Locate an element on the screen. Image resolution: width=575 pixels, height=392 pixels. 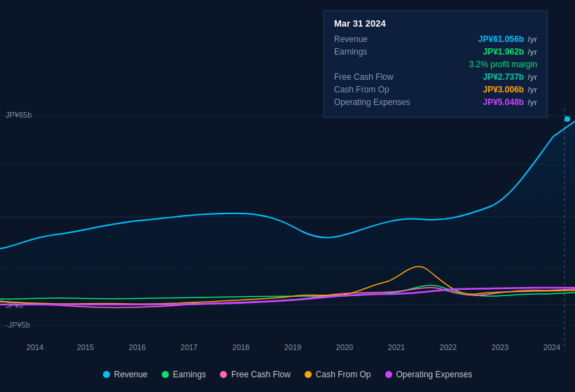
tooltip-row-fcf: Free Cash Flow JP¥2.737b /yr is located at coordinates (436, 77).